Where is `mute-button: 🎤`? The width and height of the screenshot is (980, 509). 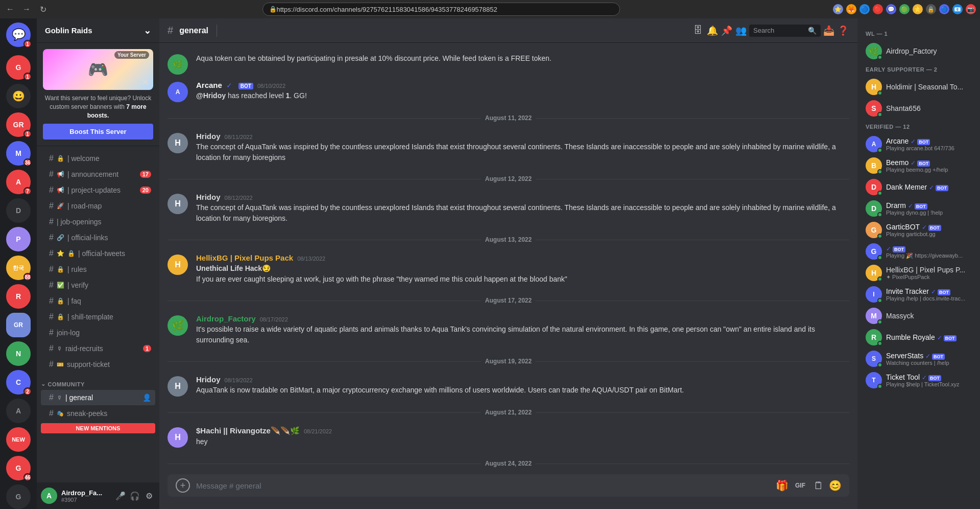 mute-button: 🎤 is located at coordinates (121, 496).